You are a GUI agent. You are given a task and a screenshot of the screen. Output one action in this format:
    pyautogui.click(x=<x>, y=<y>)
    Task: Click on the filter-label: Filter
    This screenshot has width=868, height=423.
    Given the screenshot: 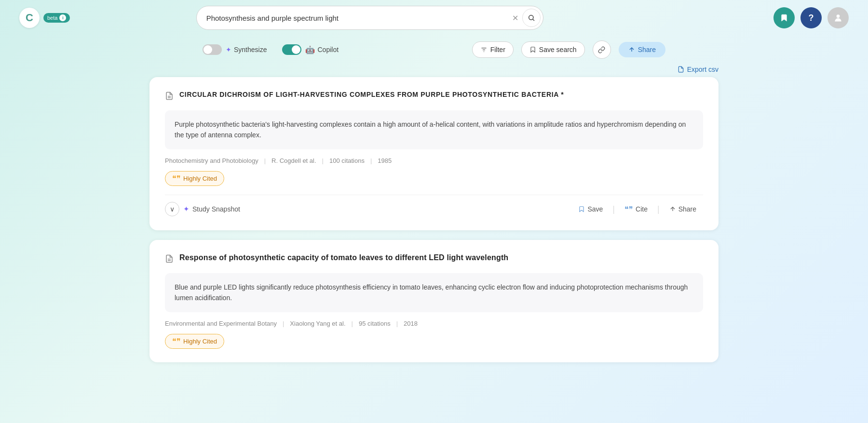 What is the action you would take?
    pyautogui.click(x=498, y=50)
    